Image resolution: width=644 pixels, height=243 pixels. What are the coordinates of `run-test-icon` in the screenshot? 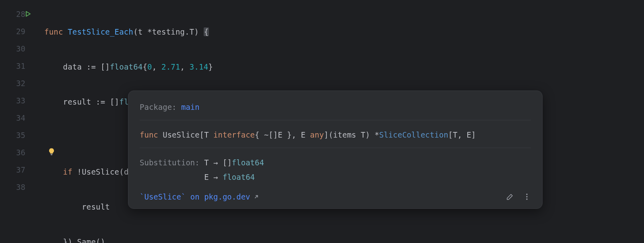 It's located at (28, 14).